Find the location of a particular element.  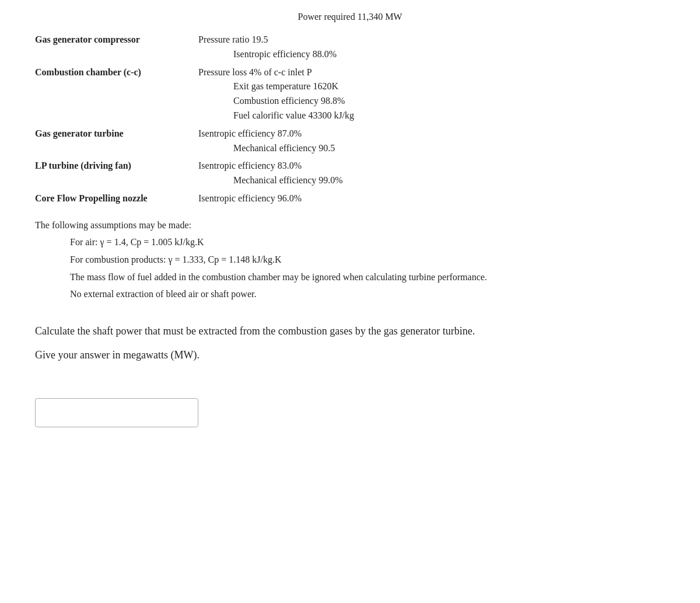

spec-value: Exit gas temperature 1620K is located at coordinates (432, 86).